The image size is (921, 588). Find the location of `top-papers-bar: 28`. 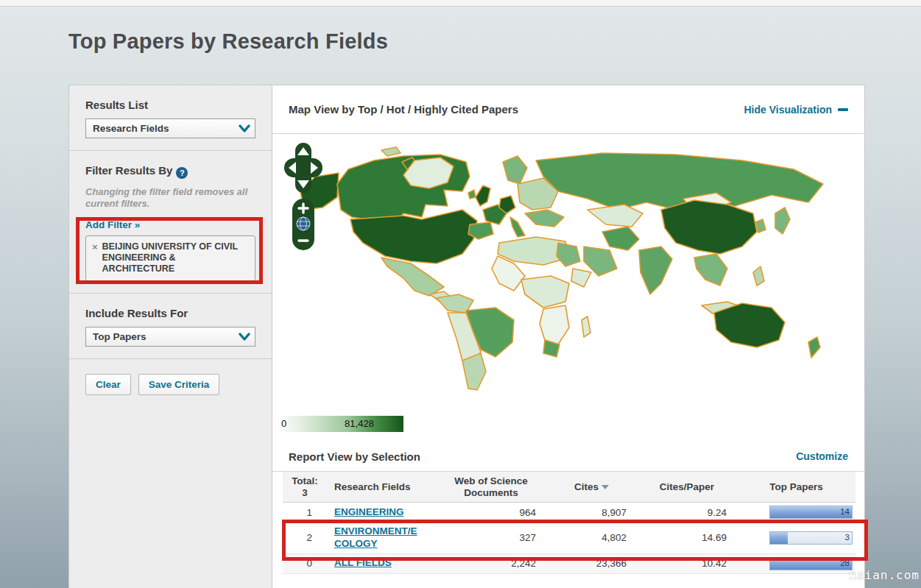

top-papers-bar: 28 is located at coordinates (811, 564).